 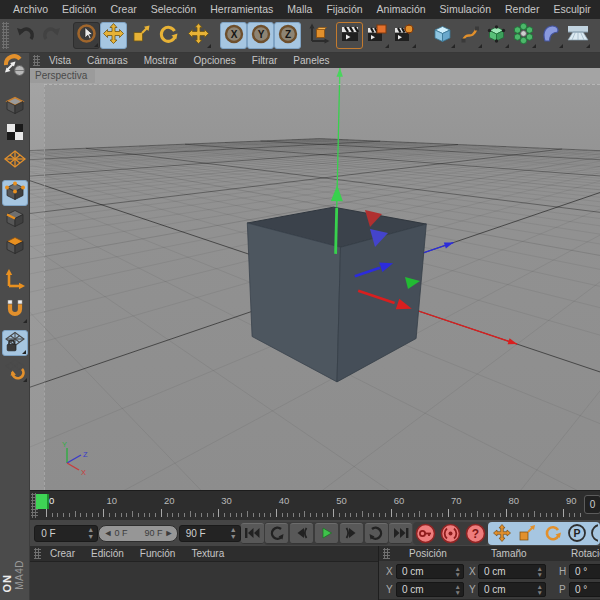 What do you see at coordinates (265, 60) in the screenshot?
I see `viewport-menu-filtrar: Filtrar` at bounding box center [265, 60].